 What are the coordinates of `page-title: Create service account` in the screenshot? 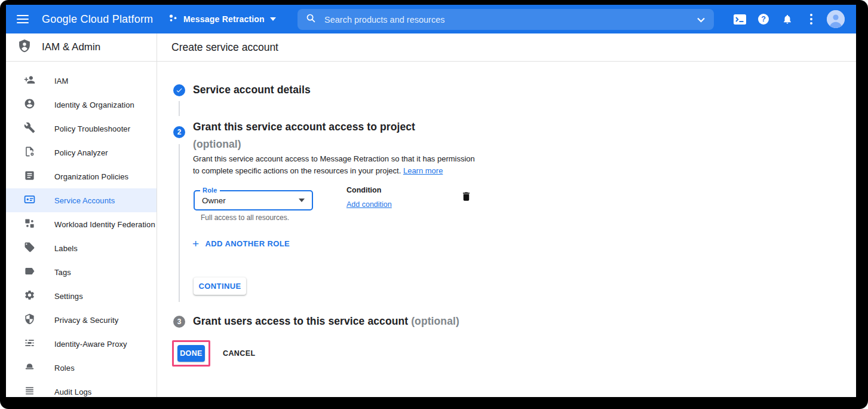 It's located at (225, 48).